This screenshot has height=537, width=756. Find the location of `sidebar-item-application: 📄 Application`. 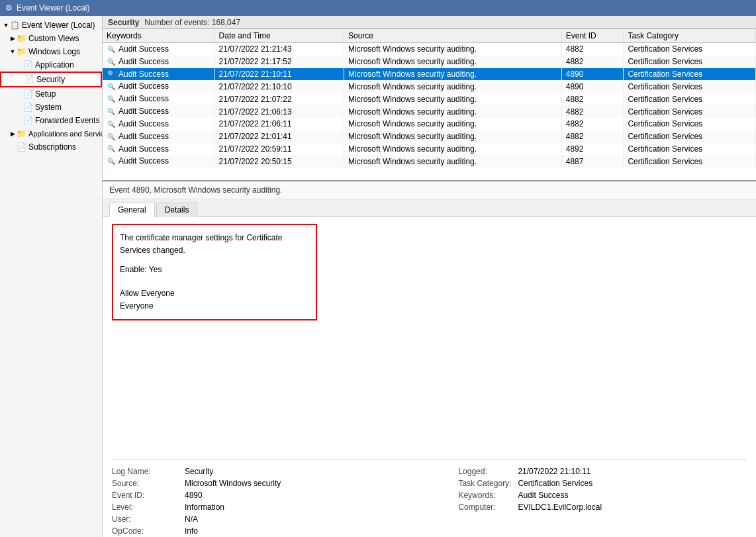

sidebar-item-application: 📄 Application is located at coordinates (51, 65).